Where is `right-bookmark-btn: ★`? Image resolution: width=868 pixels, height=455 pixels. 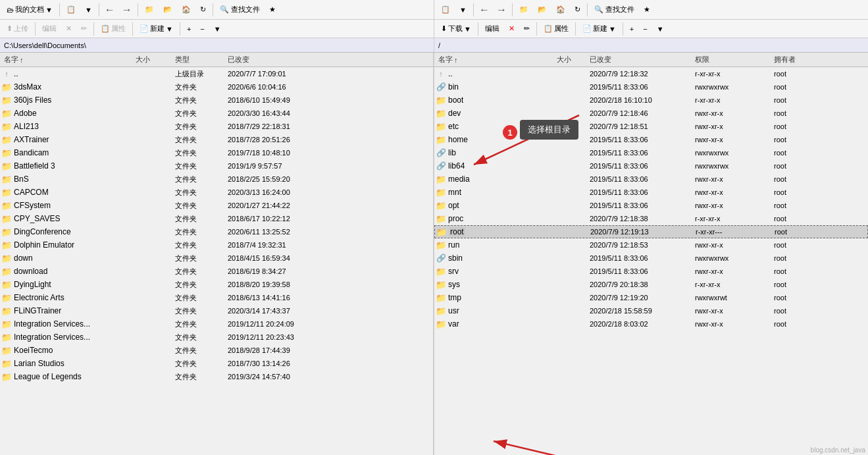 right-bookmark-btn: ★ is located at coordinates (647, 9).